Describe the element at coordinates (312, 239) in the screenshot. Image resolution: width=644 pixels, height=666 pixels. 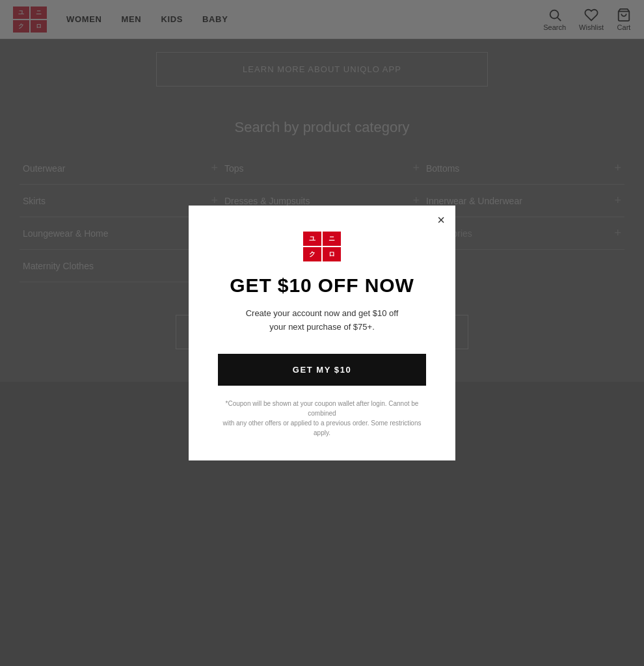
I see `modal-logo-cell-1: ユ` at that location.